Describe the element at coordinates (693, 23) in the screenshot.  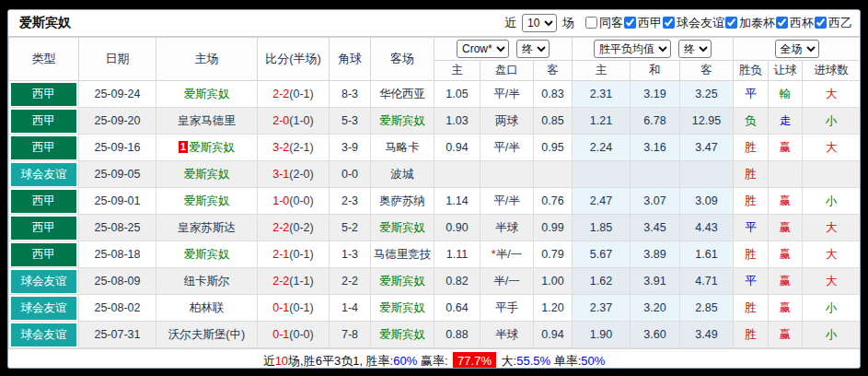
I see `filter-checkbox-2: 球会友谊` at that location.